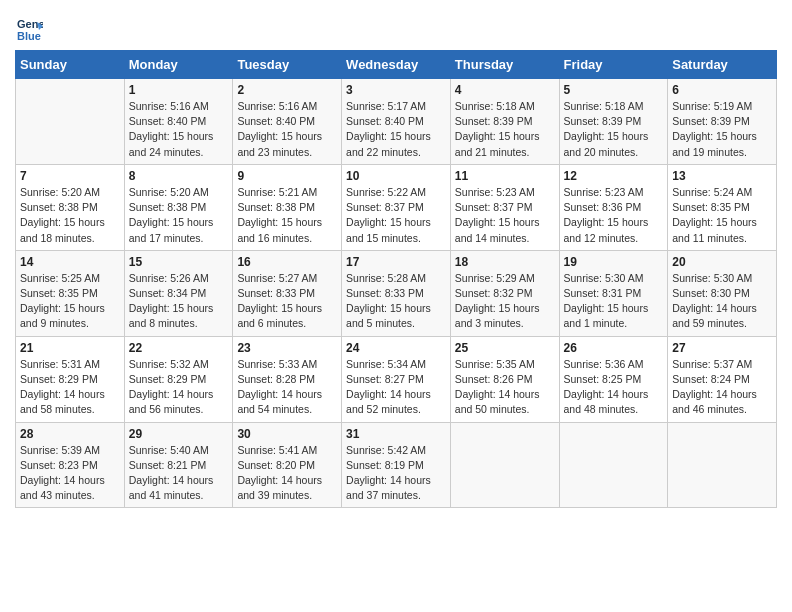 The image size is (792, 612). I want to click on day-number: 13, so click(722, 176).